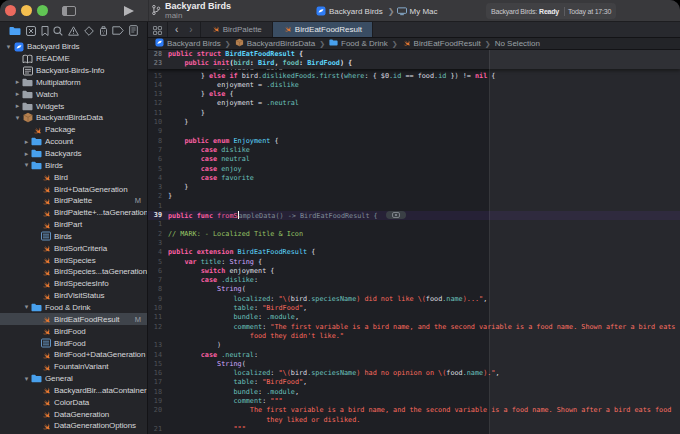  I want to click on scheme-name: Backyard Birds, so click(356, 12).